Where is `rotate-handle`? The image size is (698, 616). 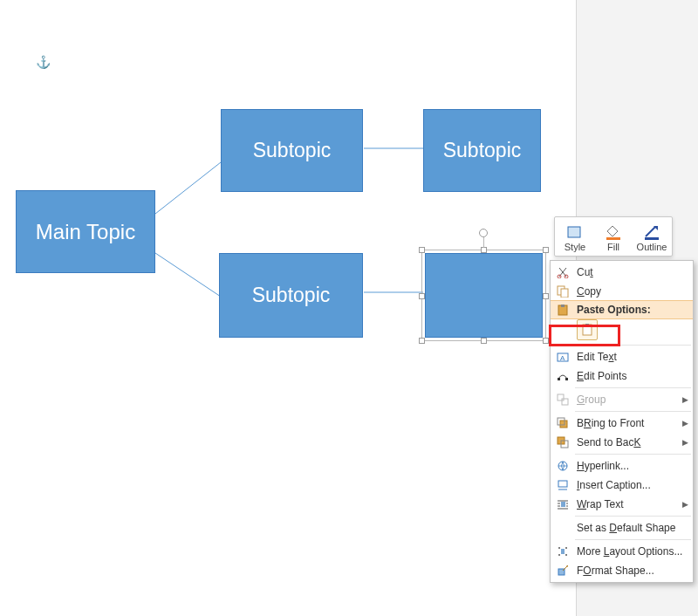 rotate-handle is located at coordinates (483, 233).